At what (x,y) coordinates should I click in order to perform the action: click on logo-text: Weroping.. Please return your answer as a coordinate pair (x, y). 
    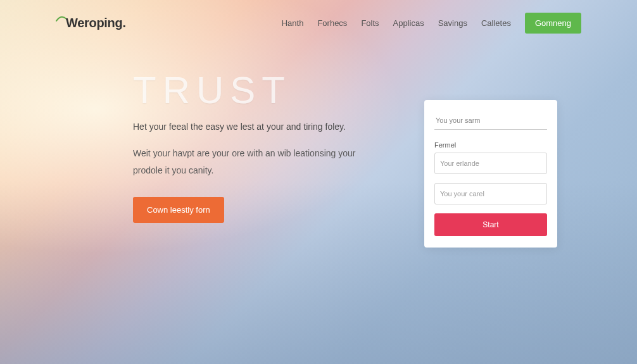
    Looking at the image, I should click on (96, 23).